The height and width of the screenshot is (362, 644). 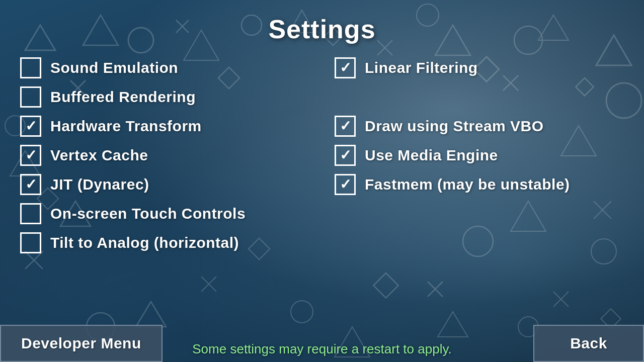 What do you see at coordinates (345, 155) in the screenshot?
I see `checkbox-use-media-engine` at bounding box center [345, 155].